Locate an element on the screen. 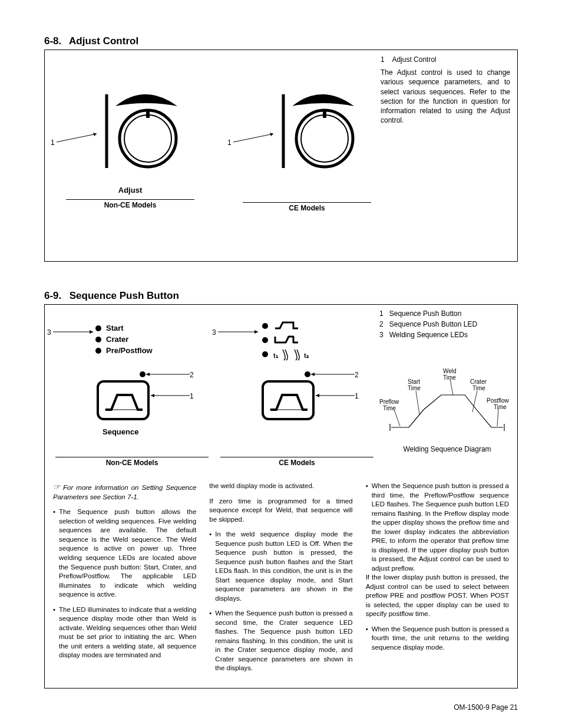  para-6: When the Sequence push button is pressed… is located at coordinates (280, 641).